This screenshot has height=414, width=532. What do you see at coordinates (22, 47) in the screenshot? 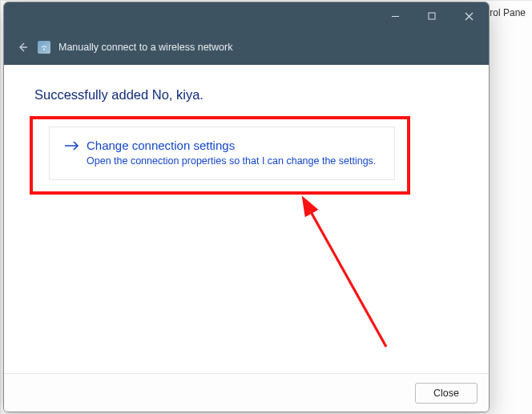
I see `back-button` at bounding box center [22, 47].